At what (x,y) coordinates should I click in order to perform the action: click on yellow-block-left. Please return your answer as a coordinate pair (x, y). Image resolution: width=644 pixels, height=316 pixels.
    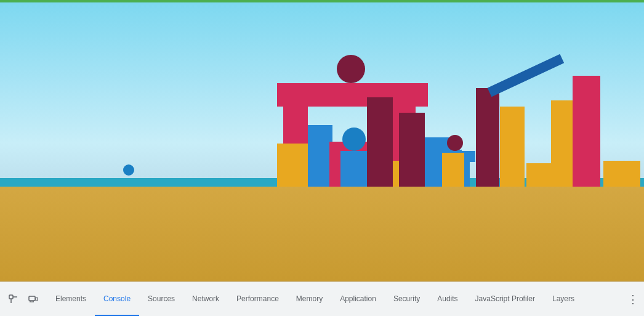
    Looking at the image, I should click on (292, 174).